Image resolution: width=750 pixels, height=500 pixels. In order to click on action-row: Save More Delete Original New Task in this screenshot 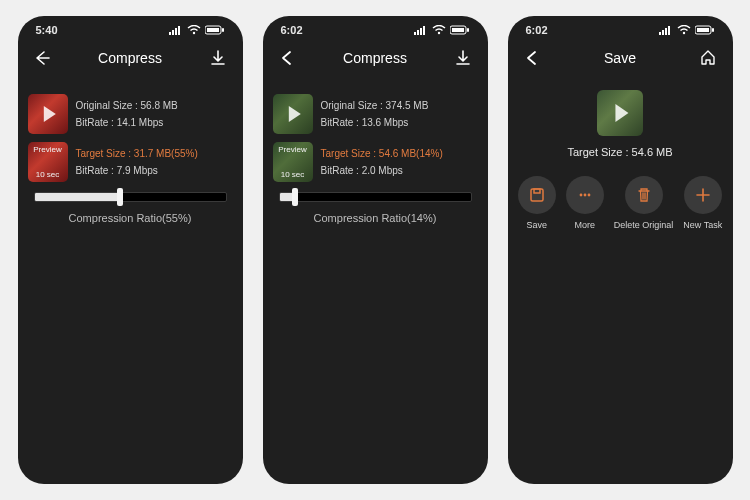, I will do `click(620, 203)`.